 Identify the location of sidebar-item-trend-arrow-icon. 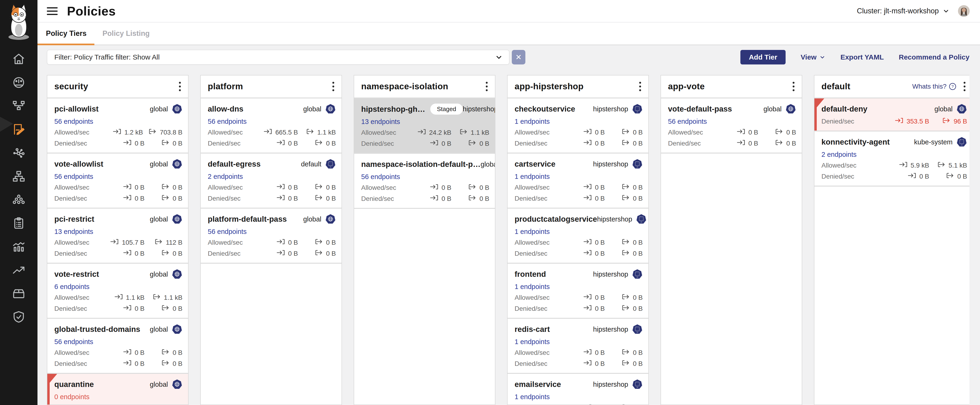
(19, 270).